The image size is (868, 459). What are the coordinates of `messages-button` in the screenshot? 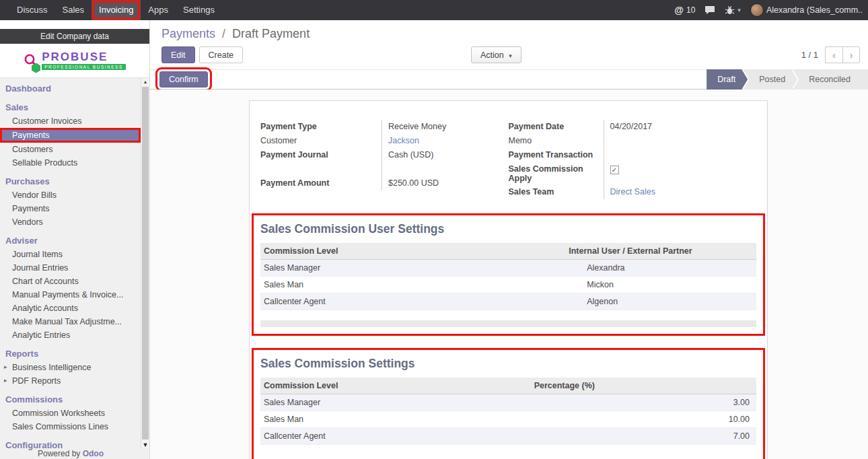 It's located at (710, 10).